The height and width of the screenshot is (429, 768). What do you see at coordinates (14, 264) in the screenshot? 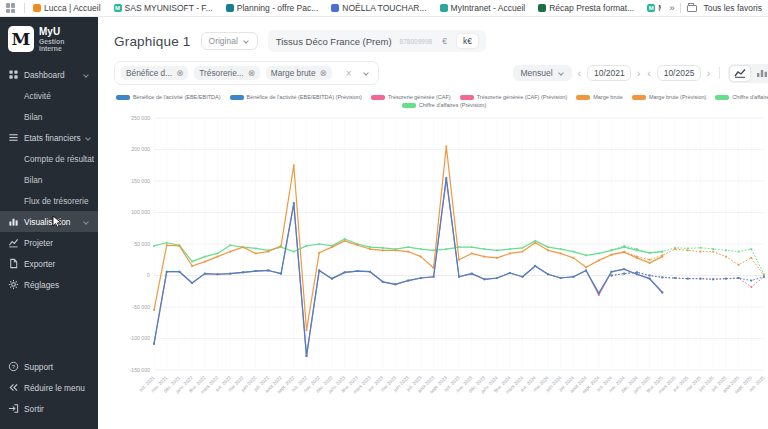
I see `export-icon` at bounding box center [14, 264].